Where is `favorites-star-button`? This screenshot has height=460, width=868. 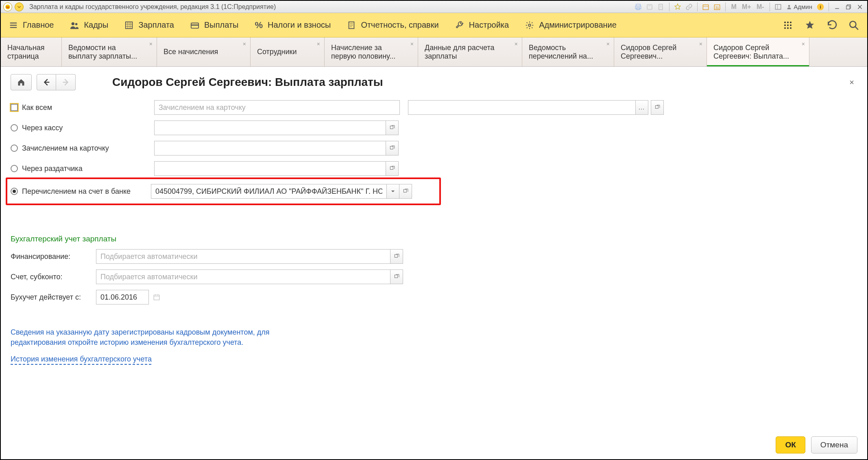
favorites-star-button is located at coordinates (810, 25).